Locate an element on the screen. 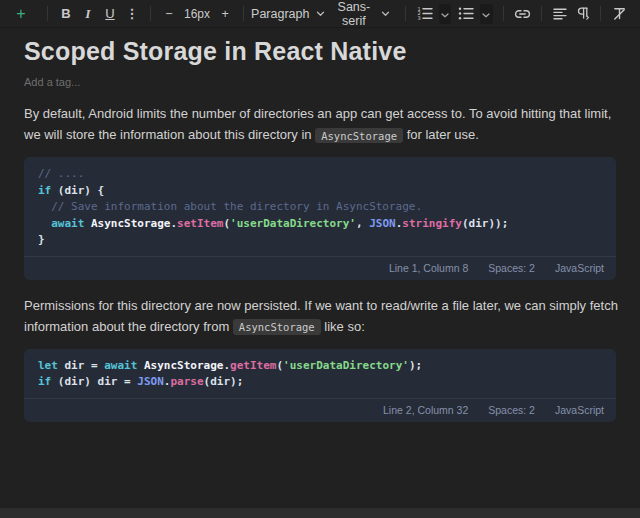  code-line: } is located at coordinates (320, 240).